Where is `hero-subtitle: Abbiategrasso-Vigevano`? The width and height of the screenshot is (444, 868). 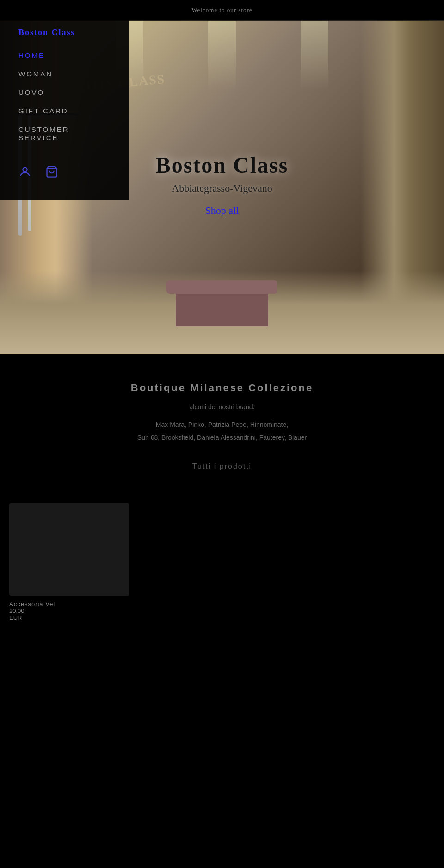
hero-subtitle: Abbiategrasso-Vigevano is located at coordinates (222, 188).